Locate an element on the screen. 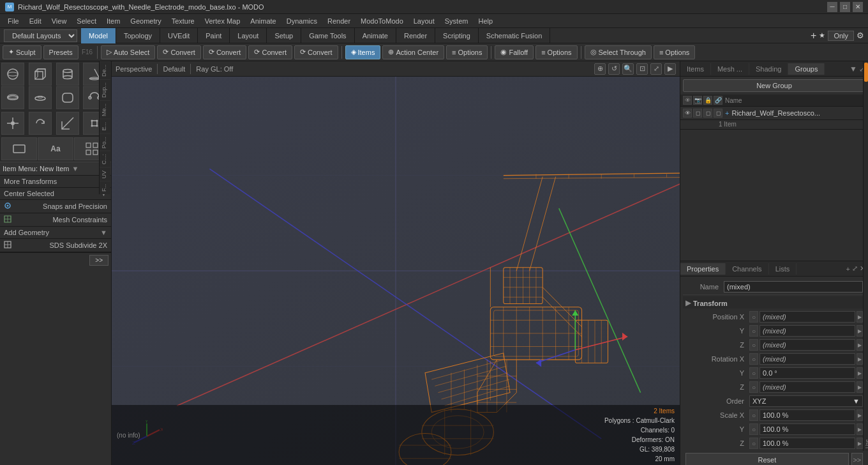  group-row-icon-eye: 👁 is located at coordinates (687, 113).